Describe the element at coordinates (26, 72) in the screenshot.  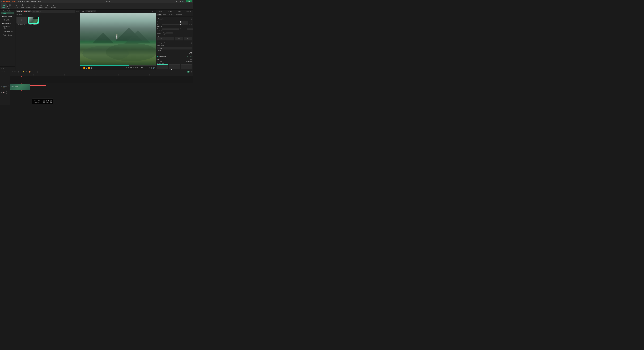
I see `freeze-button: ❄` at that location.